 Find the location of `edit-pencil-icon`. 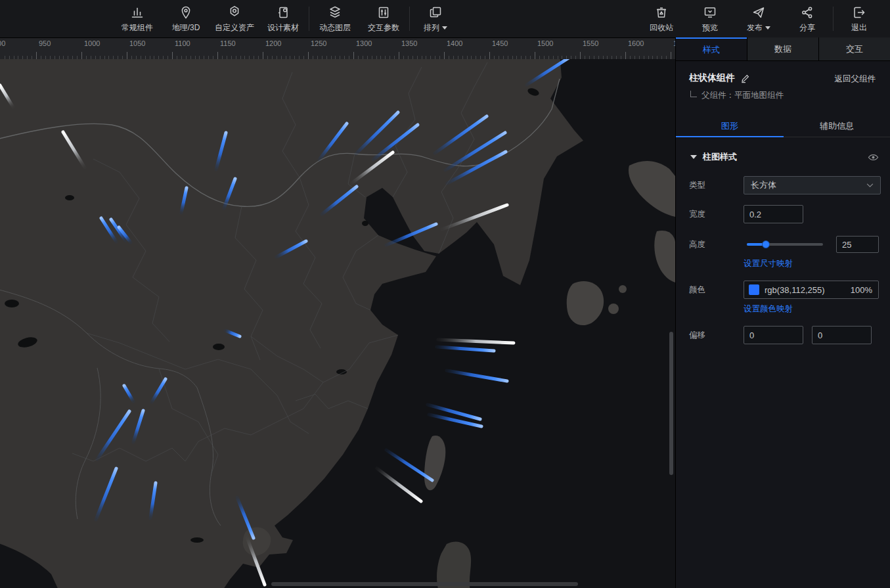

edit-pencil-icon is located at coordinates (745, 79).